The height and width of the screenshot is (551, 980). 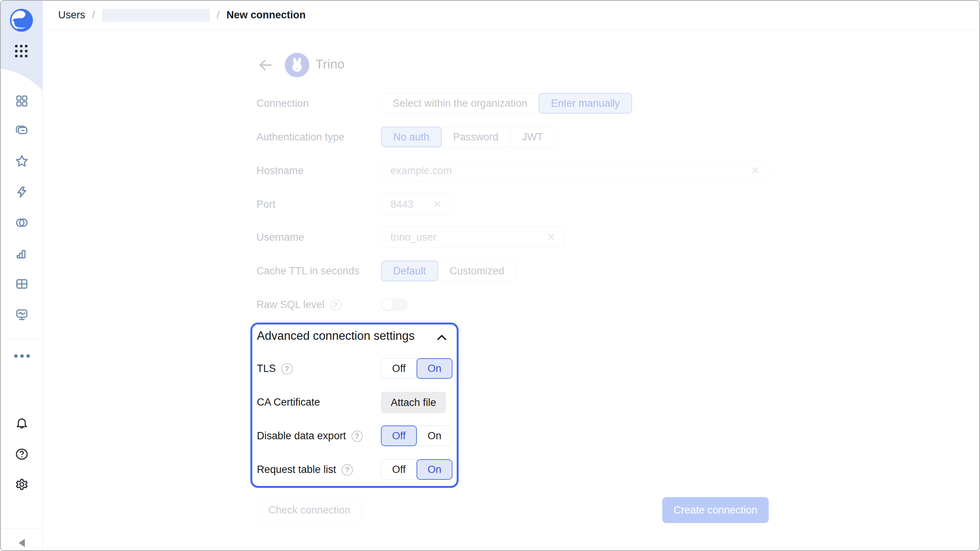 What do you see at coordinates (416, 368) in the screenshot?
I see `tls-segmented-control: Off On` at bounding box center [416, 368].